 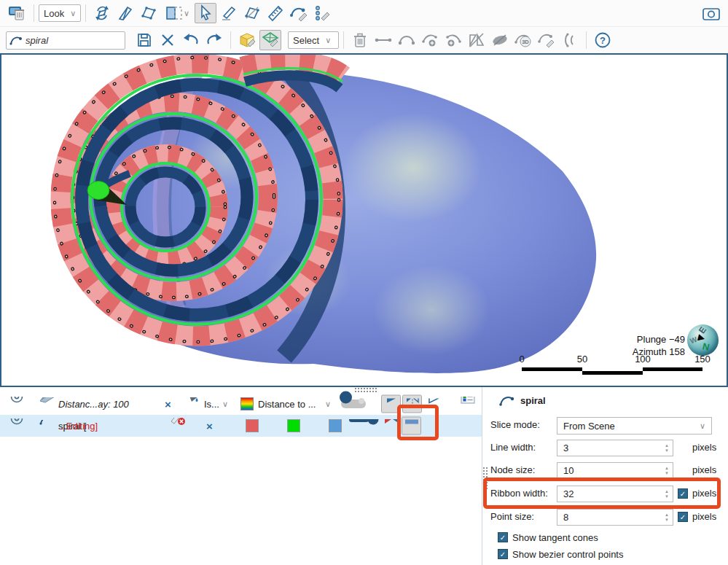 What do you see at coordinates (149, 13) in the screenshot?
I see `draw-slicer-polyline-tool-button` at bounding box center [149, 13].